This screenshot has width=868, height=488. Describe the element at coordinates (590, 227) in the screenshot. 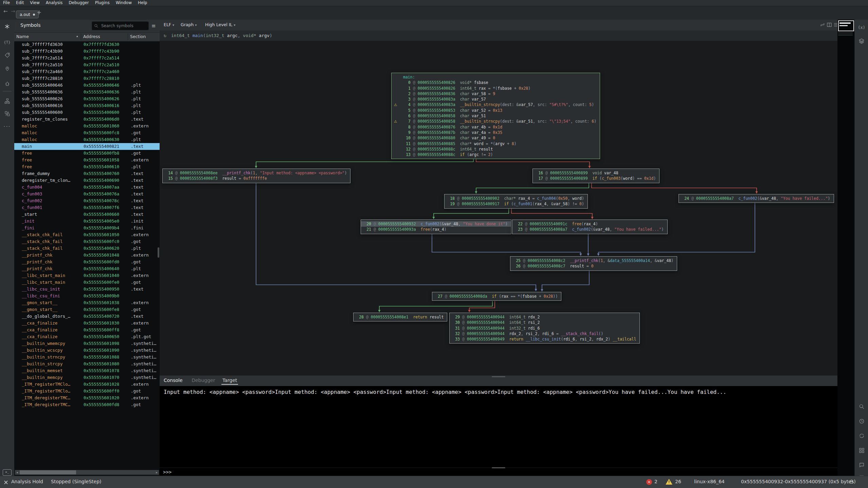

I see `graph-node-b22: 22 @ 000055555540091c free(rax_4)23 @ 00…` at that location.